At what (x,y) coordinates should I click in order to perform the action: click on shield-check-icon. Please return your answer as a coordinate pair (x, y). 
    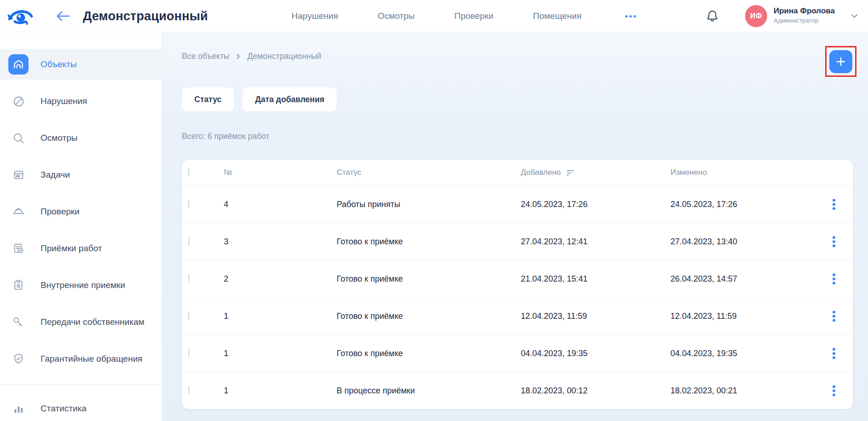
    Looking at the image, I should click on (18, 359).